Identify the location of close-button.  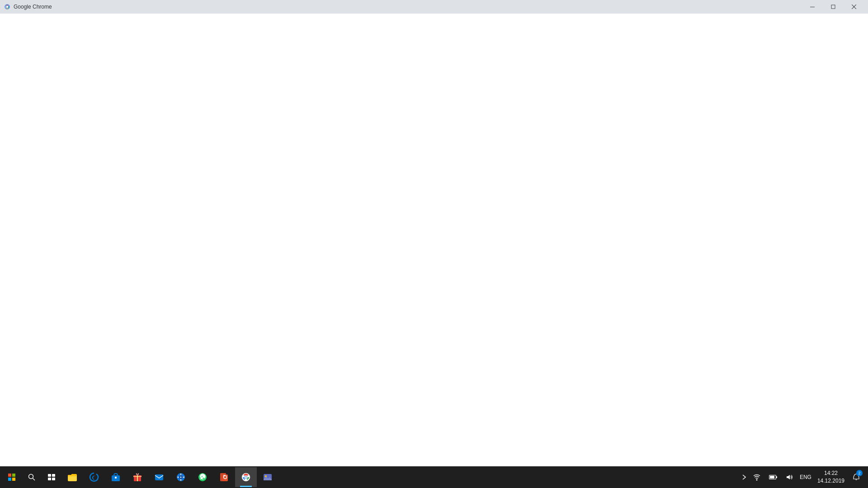
(854, 7).